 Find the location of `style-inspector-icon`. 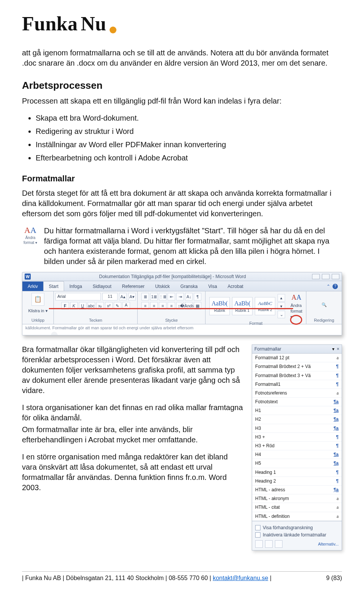

style-inspector-icon is located at coordinates (269, 544).